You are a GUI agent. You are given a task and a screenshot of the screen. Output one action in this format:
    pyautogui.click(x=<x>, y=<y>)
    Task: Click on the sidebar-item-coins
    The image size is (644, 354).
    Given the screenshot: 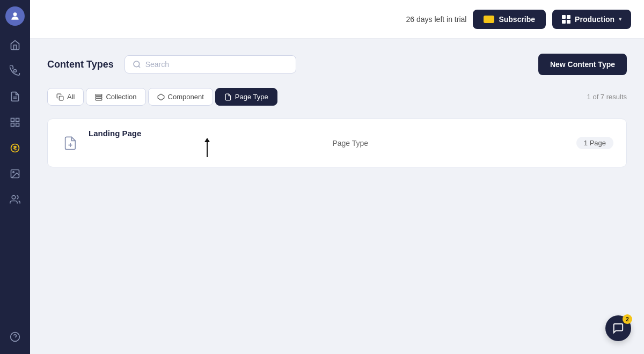 What is the action you would take?
    pyautogui.click(x=15, y=148)
    